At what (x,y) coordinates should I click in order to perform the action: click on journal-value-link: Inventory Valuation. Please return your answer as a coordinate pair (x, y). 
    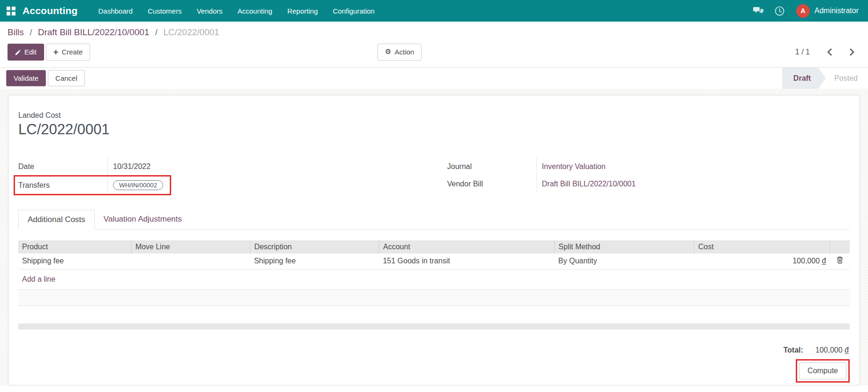
    Looking at the image, I should click on (574, 167).